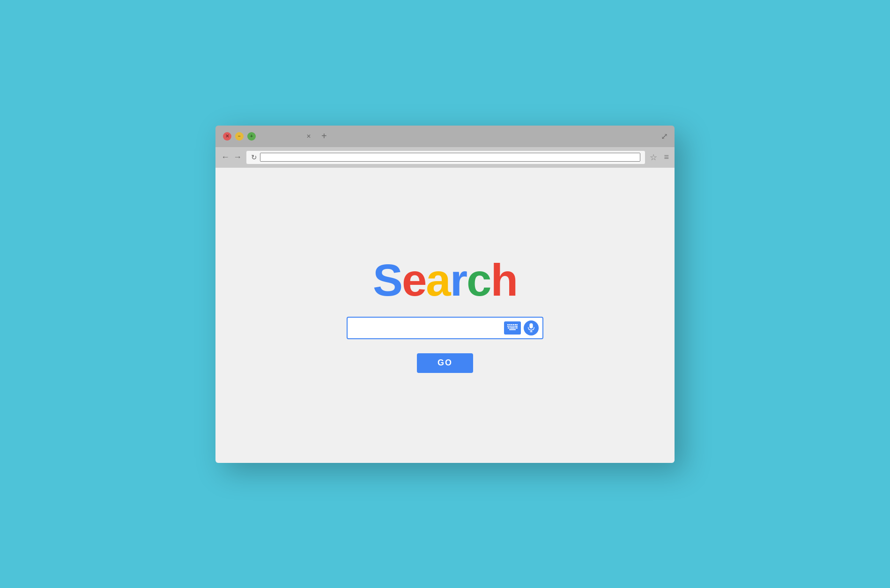 The height and width of the screenshot is (588, 890). What do you see at coordinates (309, 136) in the screenshot?
I see `tab-item: ✕` at bounding box center [309, 136].